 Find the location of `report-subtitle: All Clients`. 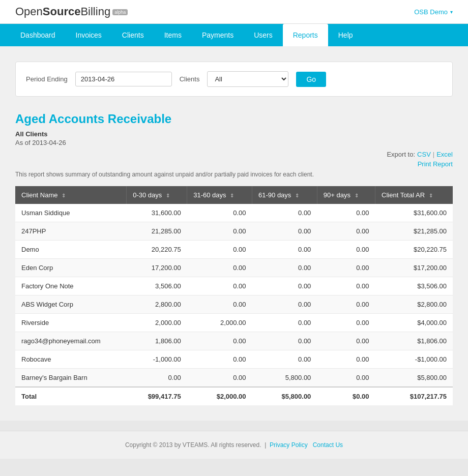

report-subtitle: All Clients is located at coordinates (234, 134).